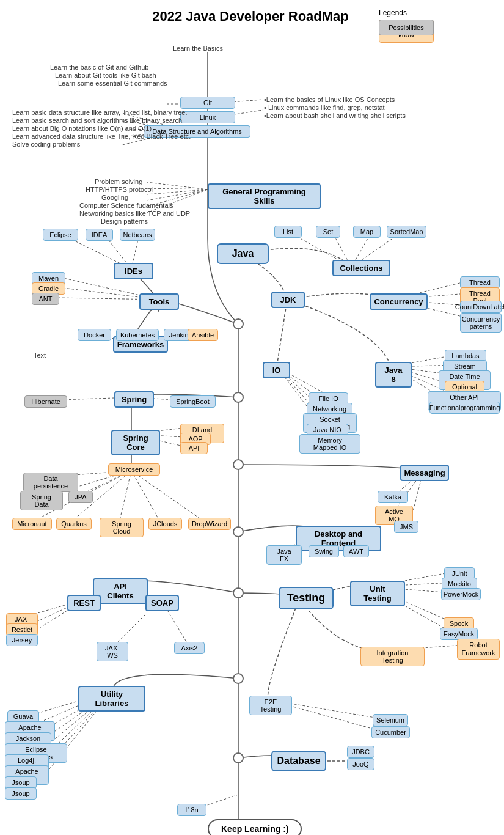 Image resolution: width=504 pixels, height=835 pixels. What do you see at coordinates (51, 482) in the screenshot?
I see `data-persistence-node: Data persistence` at bounding box center [51, 482].